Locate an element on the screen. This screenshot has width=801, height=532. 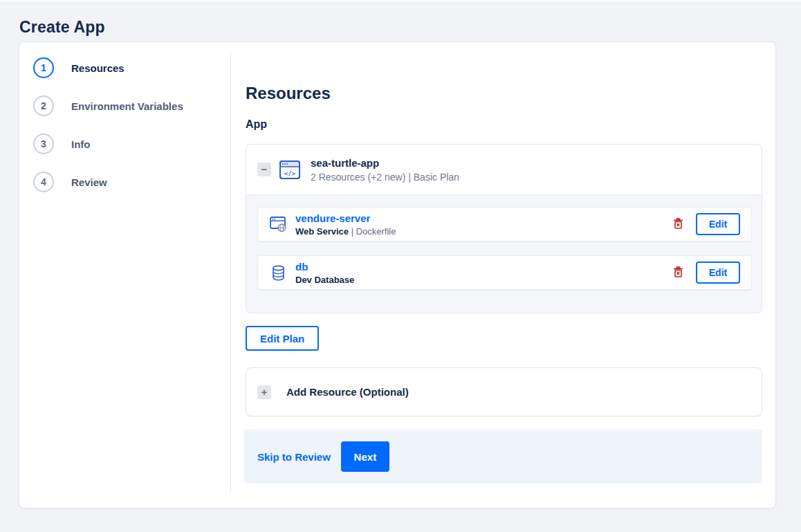
step-label: Info is located at coordinates (81, 144).